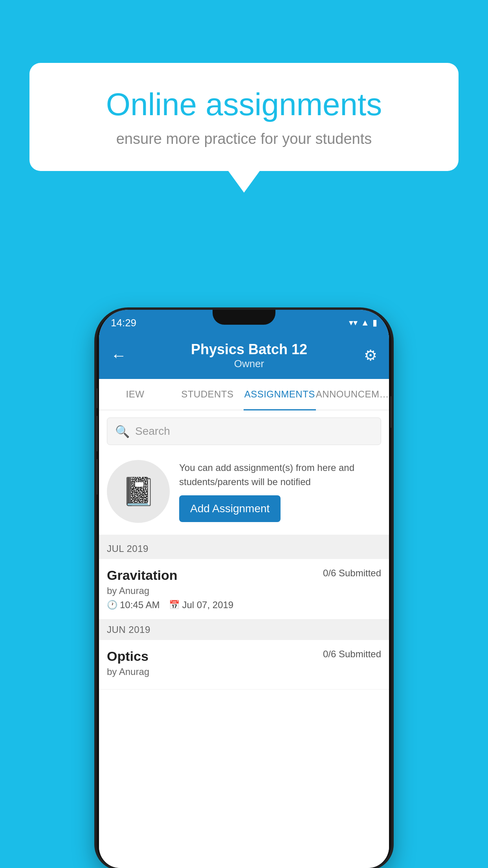  Describe the element at coordinates (352, 573) in the screenshot. I see `assignment-submitted: 0/6 Submitted` at that location.